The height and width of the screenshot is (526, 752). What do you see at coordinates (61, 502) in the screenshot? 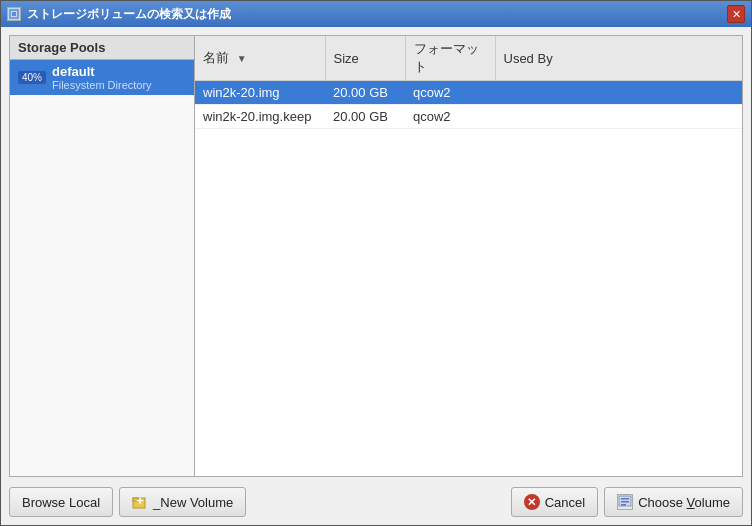
I see `browse-local-label: Browse Local` at bounding box center [61, 502].